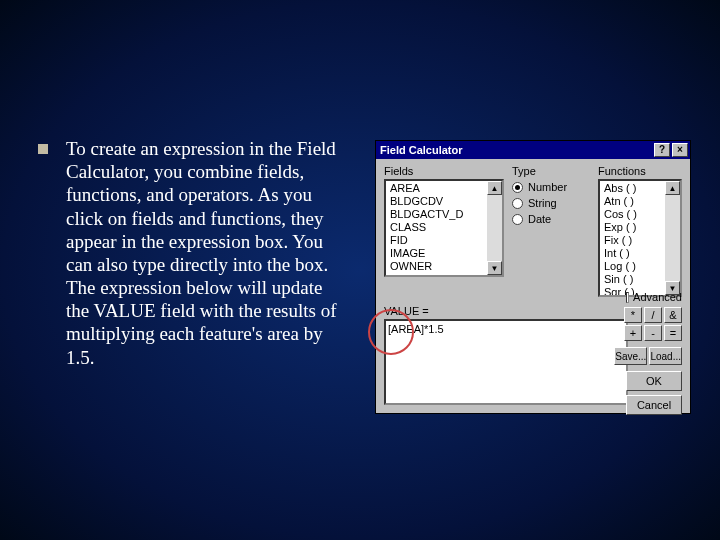 This screenshot has height=540, width=720. Describe the element at coordinates (506, 362) in the screenshot. I see `expression-input: [AREA]*1.5` at that location.